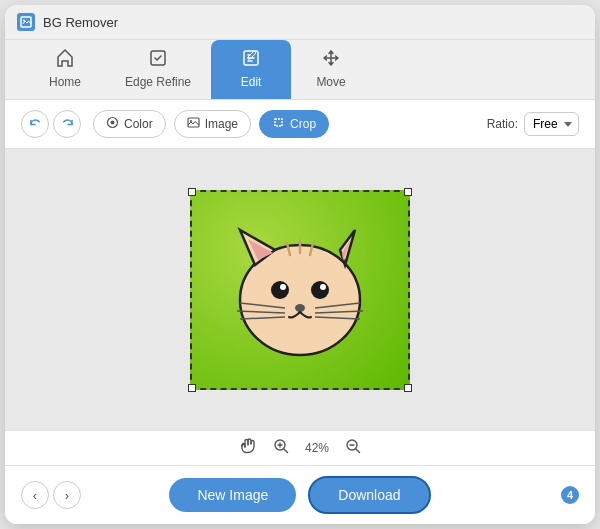 The width and height of the screenshot is (600, 529). I want to click on action-bar: ‹ › New Image Download 4, so click(300, 494).